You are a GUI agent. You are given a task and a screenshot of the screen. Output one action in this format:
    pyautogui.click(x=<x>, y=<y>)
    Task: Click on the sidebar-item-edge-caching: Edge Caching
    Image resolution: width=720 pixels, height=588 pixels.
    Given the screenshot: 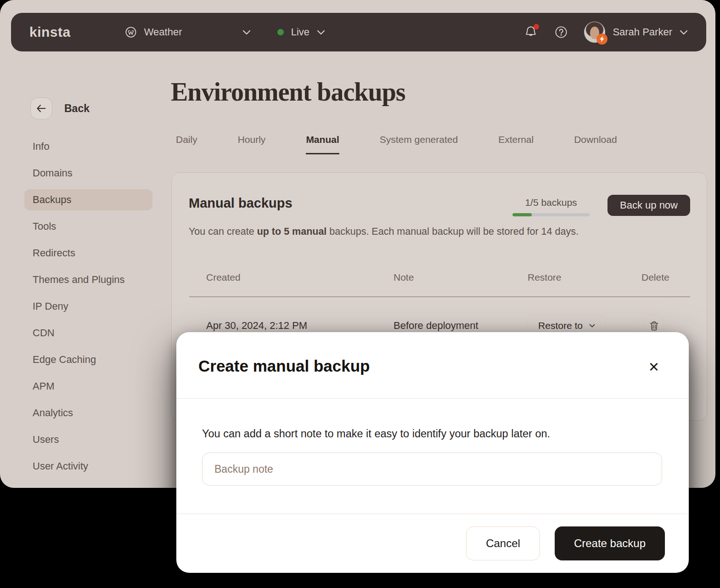 What is the action you would take?
    pyautogui.click(x=88, y=360)
    